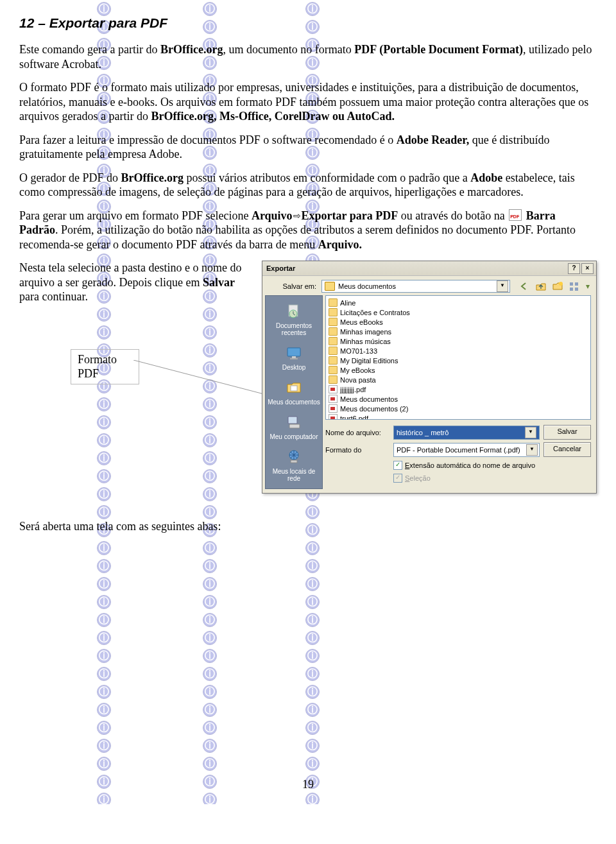 The image size is (616, 844). Describe the element at coordinates (486, 178) in the screenshot. I see `p4-text-d: Adobe` at that location.